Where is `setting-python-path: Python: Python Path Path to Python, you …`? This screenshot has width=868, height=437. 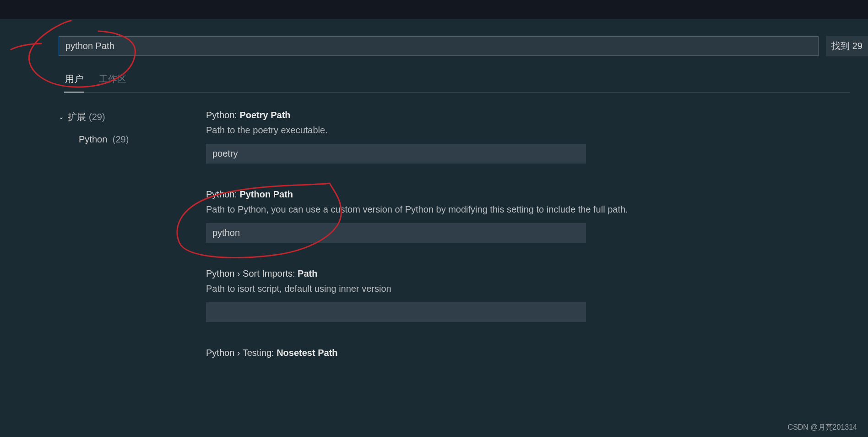
setting-python-path: Python: Python Path Path to Python, you … is located at coordinates (523, 216).